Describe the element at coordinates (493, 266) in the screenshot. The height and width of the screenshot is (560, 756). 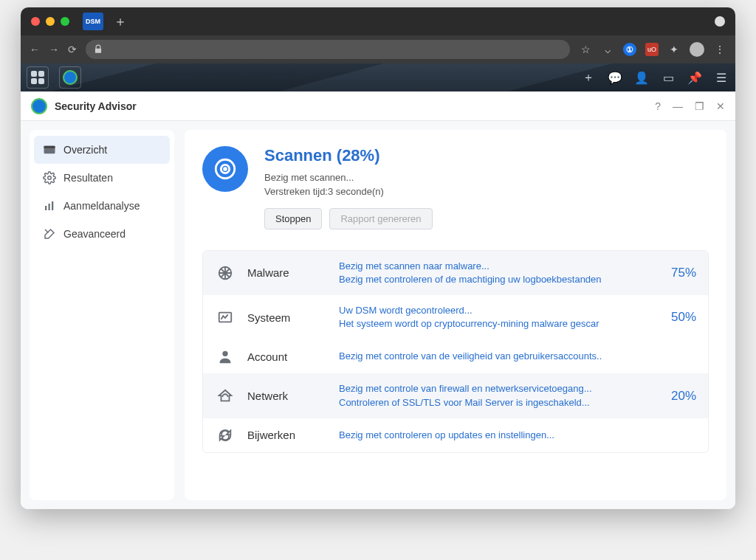
I see `status-line: Bezig met scannen naar malware...` at that location.